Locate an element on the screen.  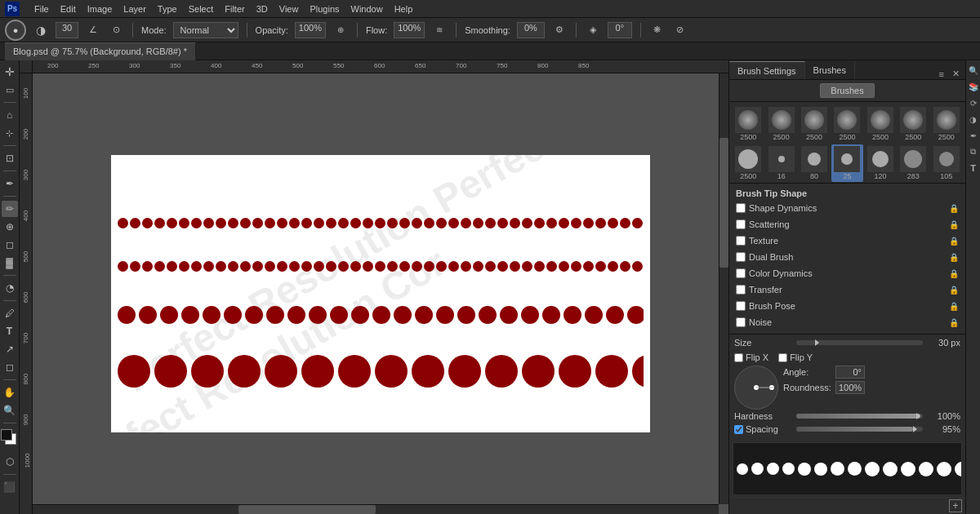
preset-13: 283 is located at coordinates (913, 163).